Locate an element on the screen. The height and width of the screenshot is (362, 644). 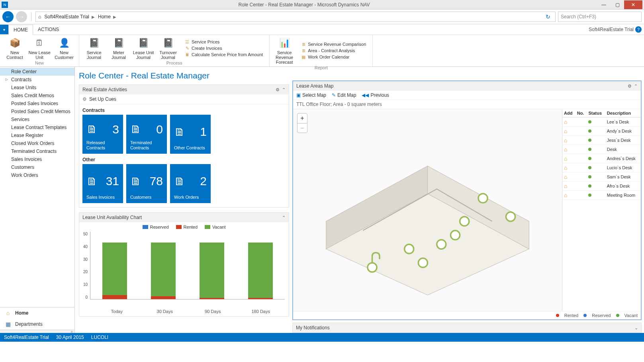
new-customer-button: 👤New Customer is located at coordinates (64, 48).